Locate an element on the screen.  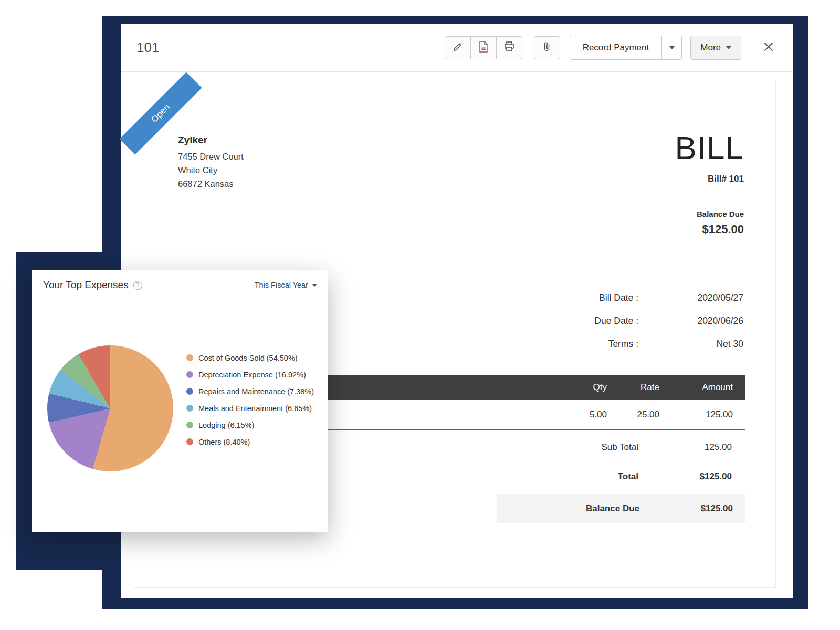
legend-item: Cost of Goods Sold (54.50%) is located at coordinates (250, 358).